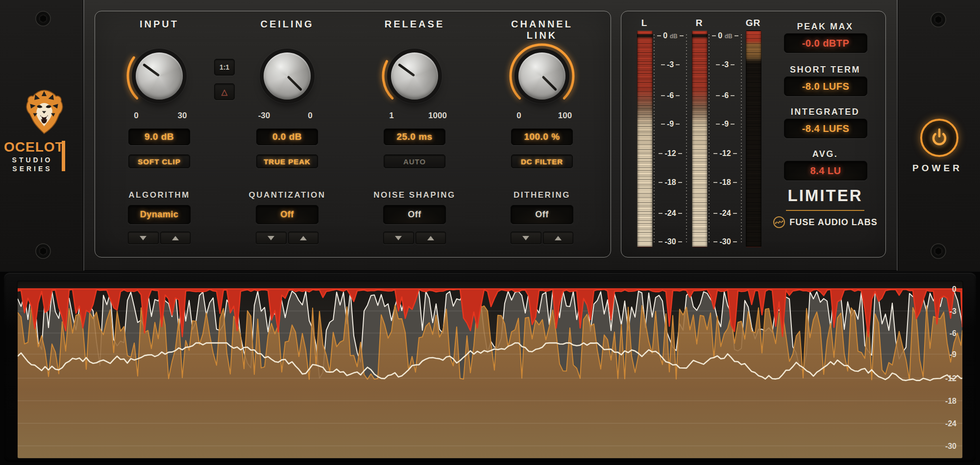  I want to click on brand-sub1: STUDIO, so click(32, 160).